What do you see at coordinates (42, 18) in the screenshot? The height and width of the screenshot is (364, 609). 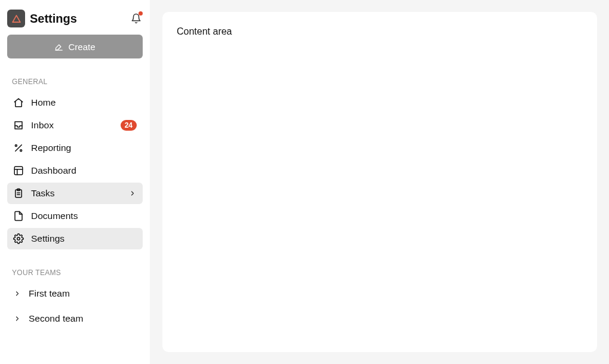 I see `brand: Settings` at bounding box center [42, 18].